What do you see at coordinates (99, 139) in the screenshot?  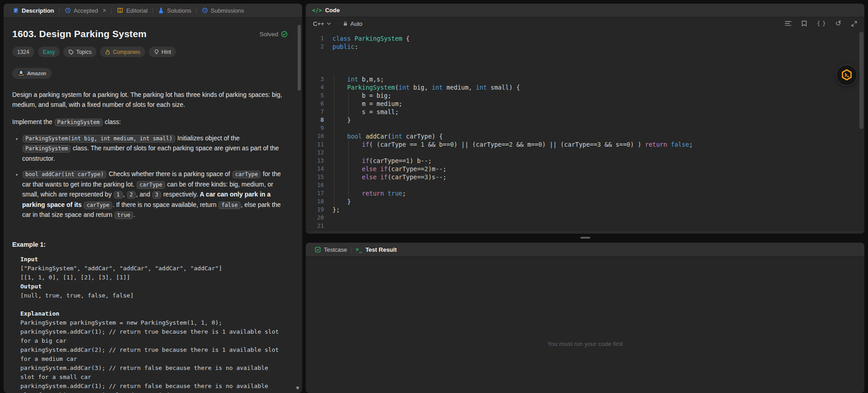 I see `inline-code-chip: ParkingSystem(int big, int medium, int s…` at bounding box center [99, 139].